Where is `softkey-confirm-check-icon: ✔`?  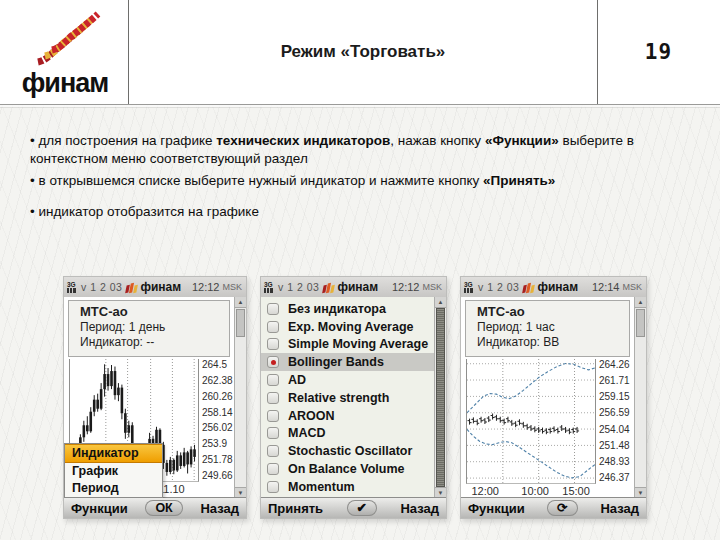 softkey-confirm-check-icon: ✔ is located at coordinates (362, 508).